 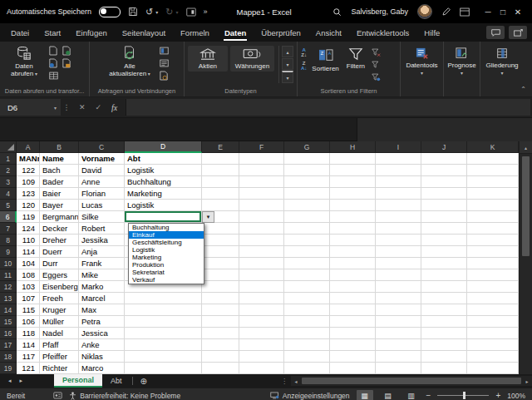 I want to click on pen-mode-icon, so click(x=446, y=12).